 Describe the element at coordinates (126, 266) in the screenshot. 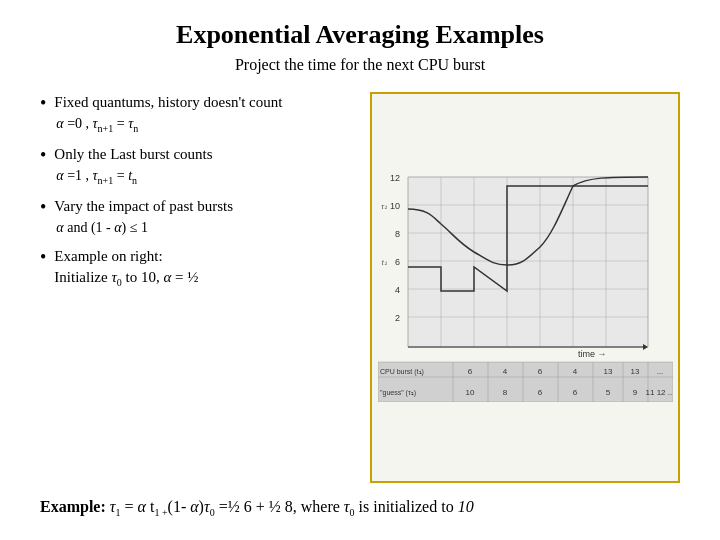

I see `bullet-4-text: Example on right: Initialize τ0 to 10, α…` at that location.